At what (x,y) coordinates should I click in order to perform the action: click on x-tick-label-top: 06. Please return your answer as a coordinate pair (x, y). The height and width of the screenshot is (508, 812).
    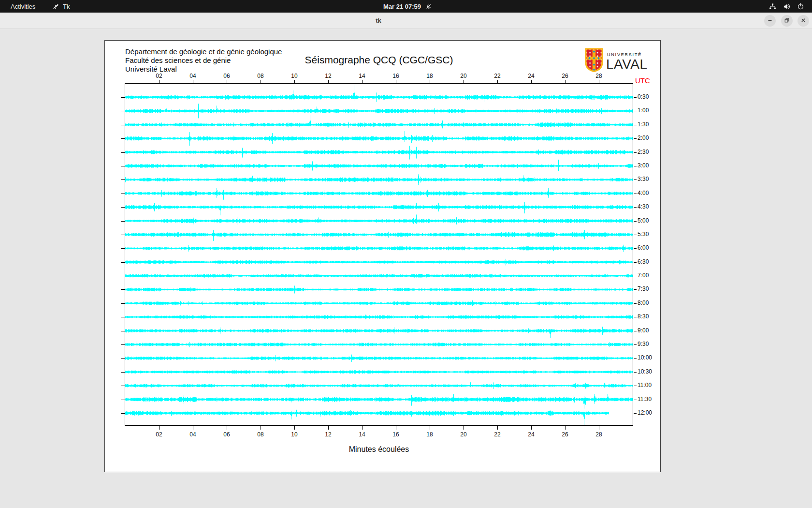
    Looking at the image, I should click on (227, 76).